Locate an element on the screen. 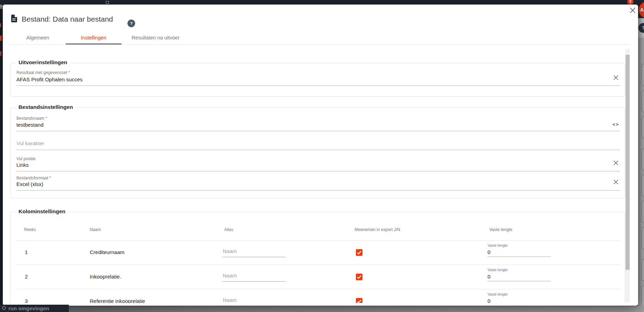  table-row: 3 Referentie inkooprelatie Vaste lengte is located at coordinates (318, 296).